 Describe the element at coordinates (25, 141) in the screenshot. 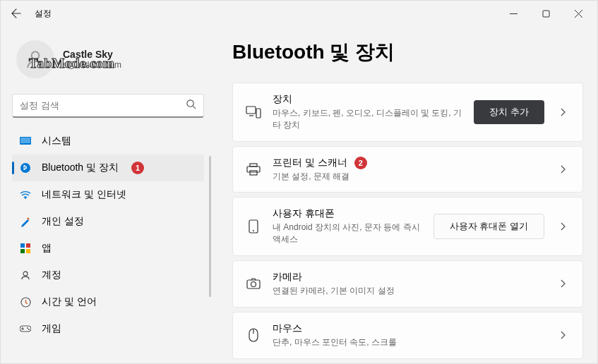

I see `system-icon` at that location.